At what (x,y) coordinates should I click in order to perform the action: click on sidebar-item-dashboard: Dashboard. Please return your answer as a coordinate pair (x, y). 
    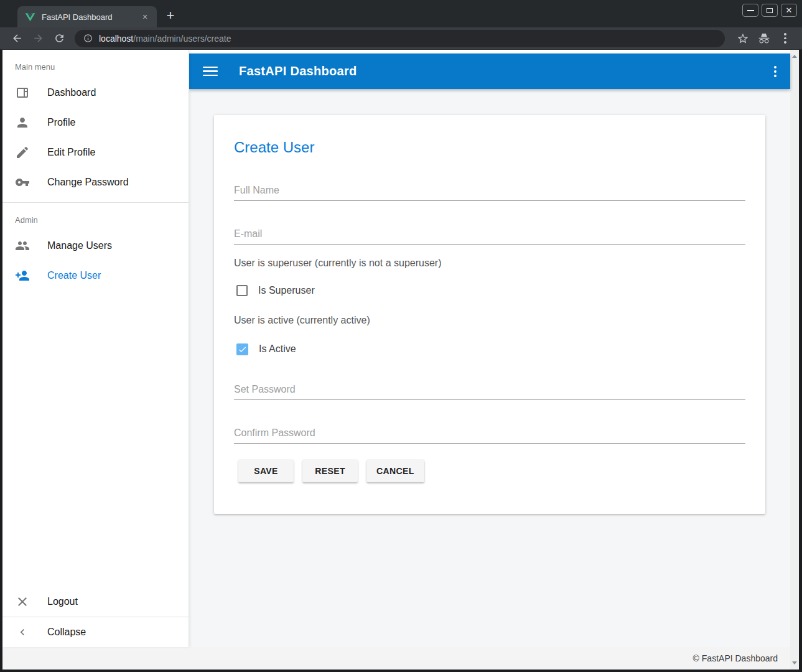
    Looking at the image, I should click on (96, 93).